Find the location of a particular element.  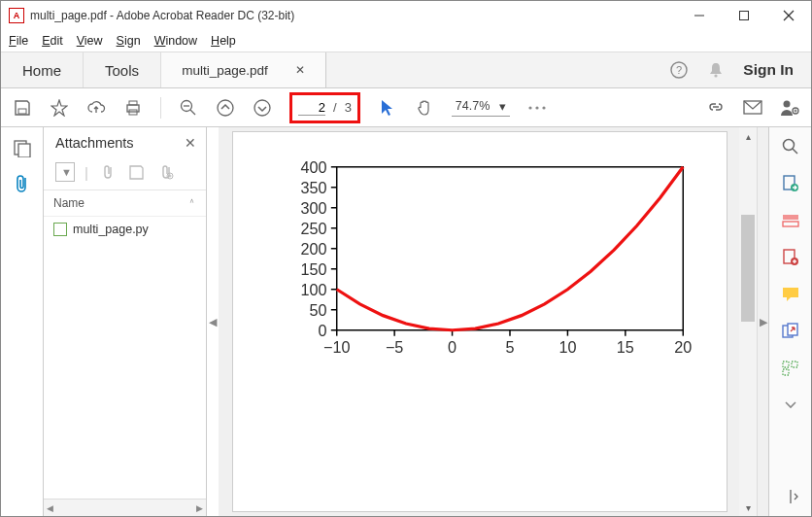

zoom-dropdown: 74.7% ▾ is located at coordinates (481, 108).